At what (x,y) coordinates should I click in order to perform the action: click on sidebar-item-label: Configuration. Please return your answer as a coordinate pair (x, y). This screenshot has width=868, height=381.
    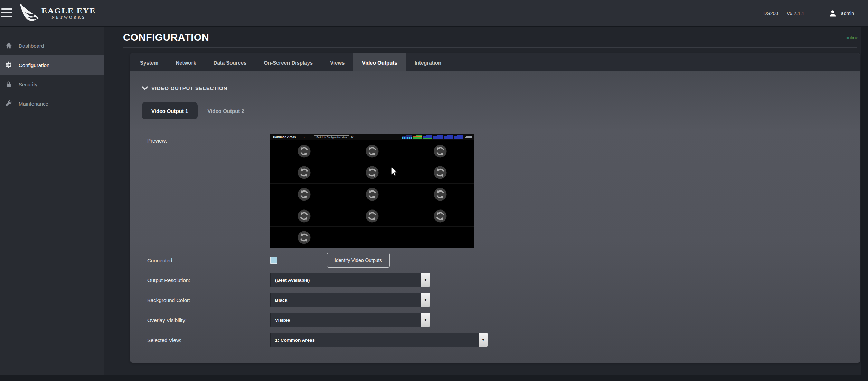
    Looking at the image, I should click on (34, 65).